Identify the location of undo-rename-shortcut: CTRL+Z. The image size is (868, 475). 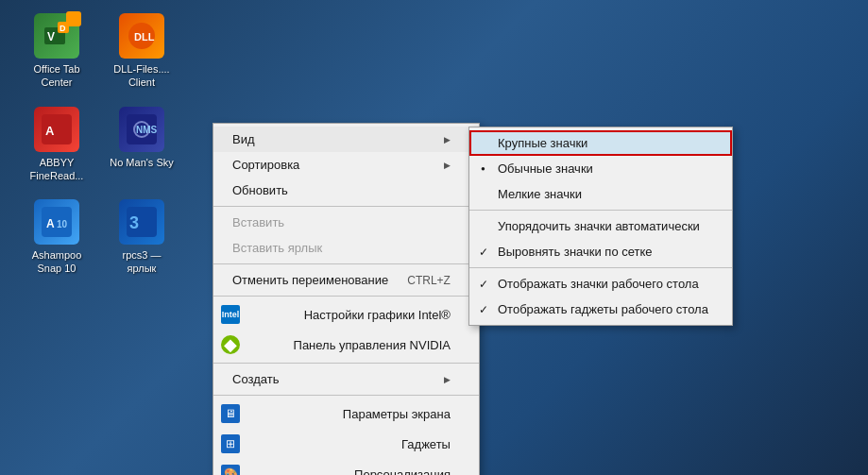
(429, 280).